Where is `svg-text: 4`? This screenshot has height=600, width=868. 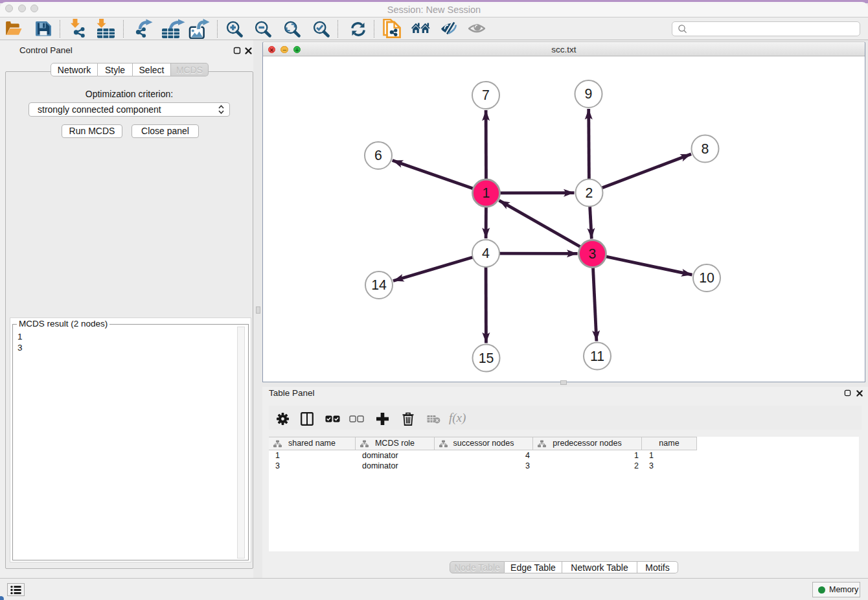
svg-text: 4 is located at coordinates (486, 253).